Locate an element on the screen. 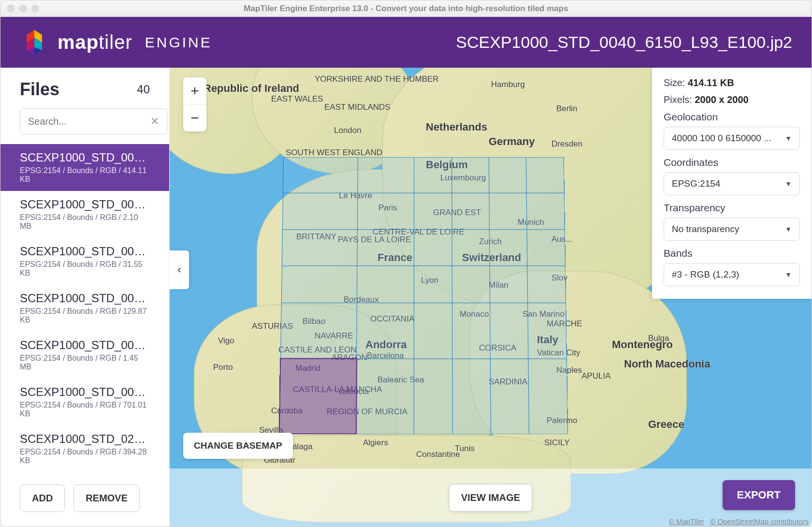 The image size is (812, 527). prop-size-value: 414.11 KB is located at coordinates (711, 83).